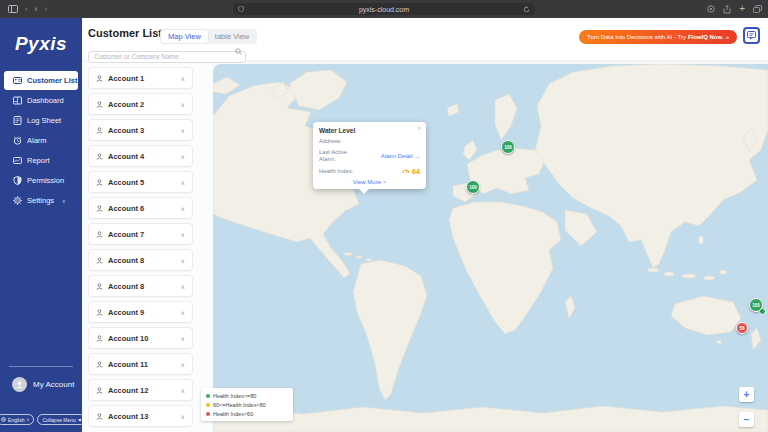  What do you see at coordinates (41, 120) in the screenshot?
I see `sidebar-item-log-sheet: Log Sheet` at bounding box center [41, 120].